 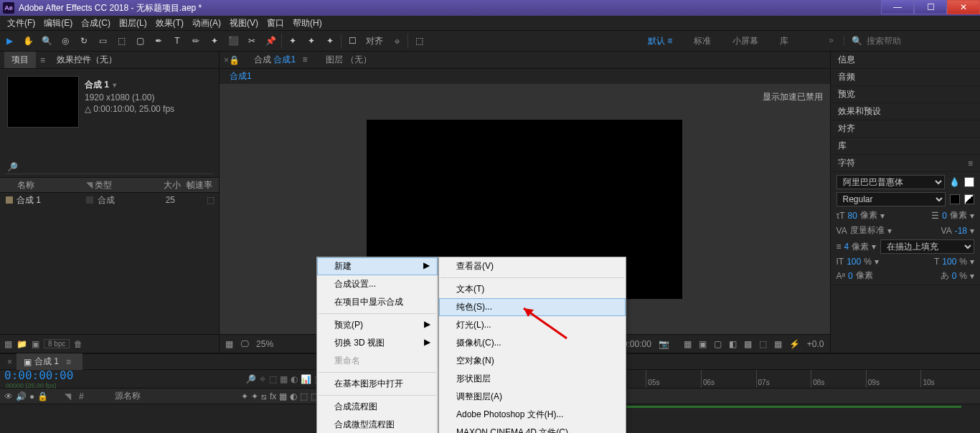 What do you see at coordinates (349, 60) in the screenshot?
I see `tab-layer: 图层 （无）` at bounding box center [349, 60].